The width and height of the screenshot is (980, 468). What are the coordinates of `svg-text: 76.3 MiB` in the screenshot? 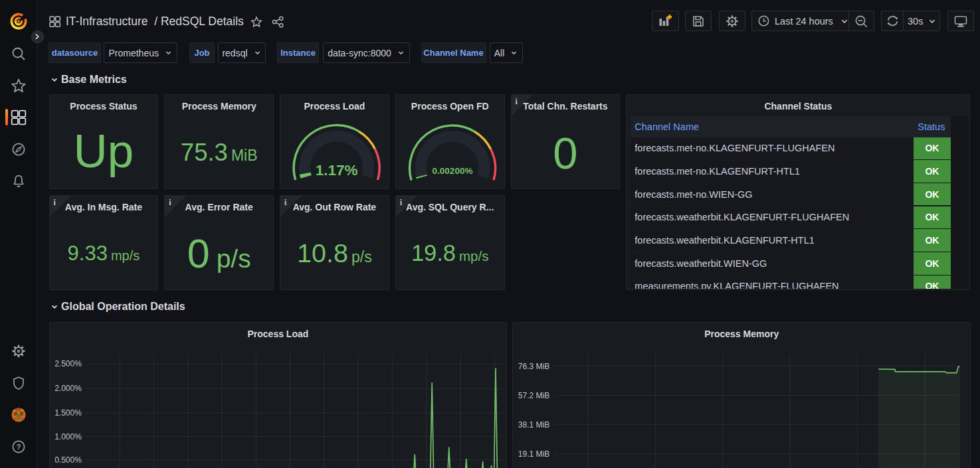 It's located at (534, 366).